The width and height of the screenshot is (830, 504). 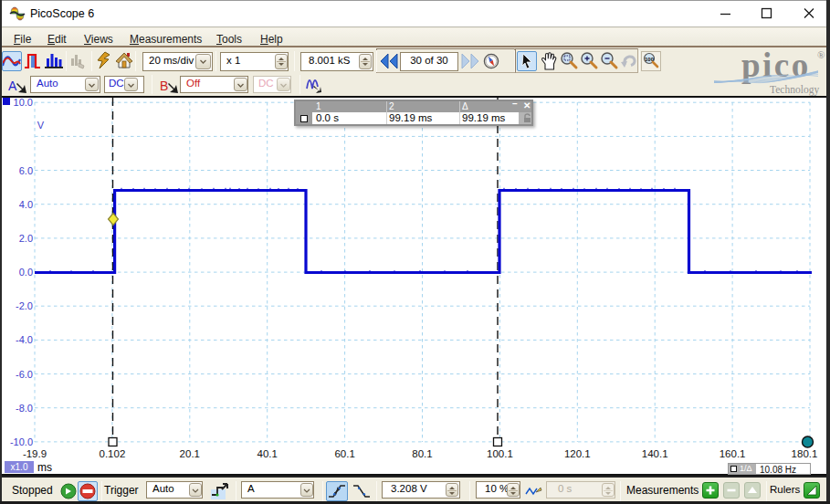 What do you see at coordinates (24, 306) in the screenshot?
I see `svg-text: -2.0` at bounding box center [24, 306].